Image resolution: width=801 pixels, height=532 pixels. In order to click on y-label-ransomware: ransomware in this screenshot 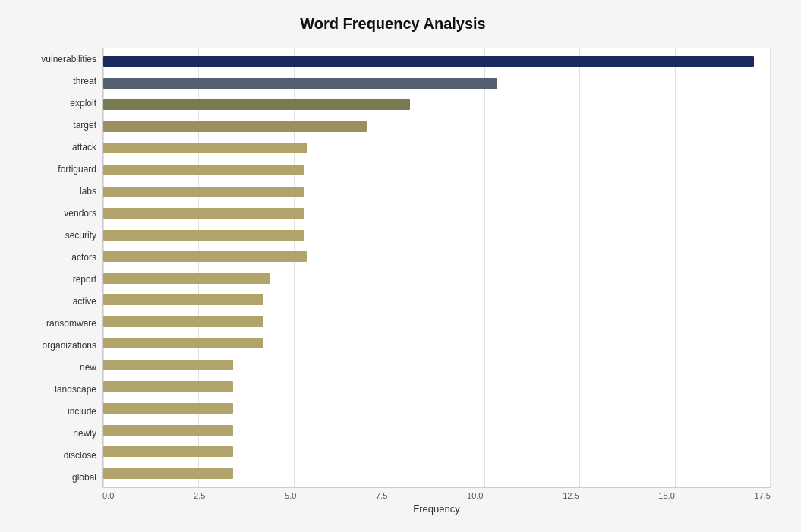, I will do `click(56, 323)`.